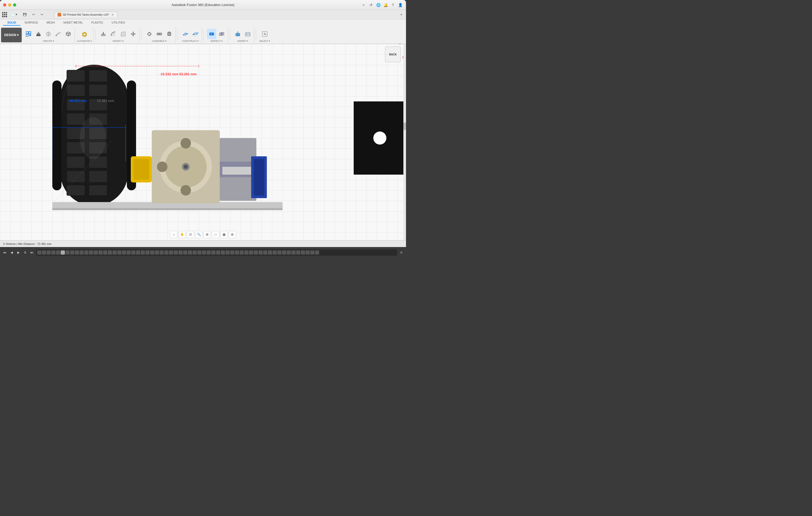 This screenshot has width=812, height=516. What do you see at coordinates (103, 34) in the screenshot?
I see `press-pull-tool` at bounding box center [103, 34].